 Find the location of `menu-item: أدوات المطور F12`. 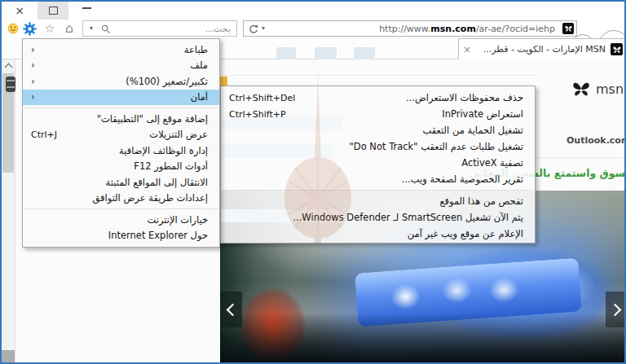

menu-item: أدوات المطور F12 is located at coordinates (121, 167).